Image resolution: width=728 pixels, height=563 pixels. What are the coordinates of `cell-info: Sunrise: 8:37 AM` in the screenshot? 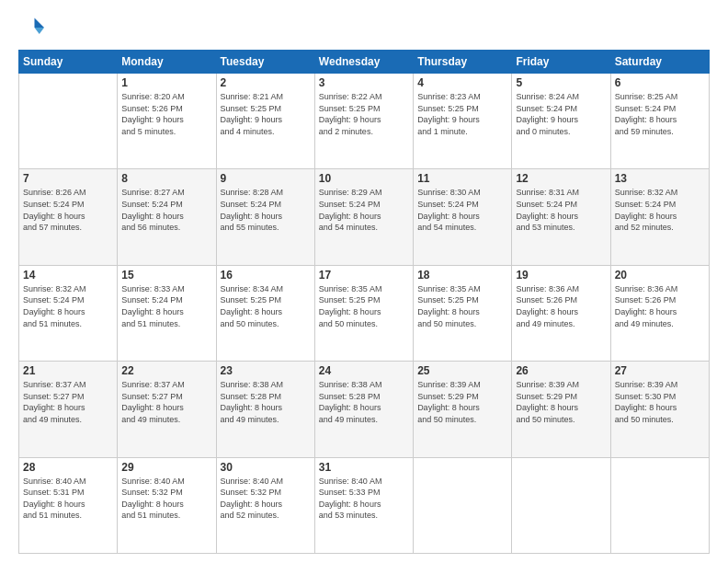 It's located at (68, 385).